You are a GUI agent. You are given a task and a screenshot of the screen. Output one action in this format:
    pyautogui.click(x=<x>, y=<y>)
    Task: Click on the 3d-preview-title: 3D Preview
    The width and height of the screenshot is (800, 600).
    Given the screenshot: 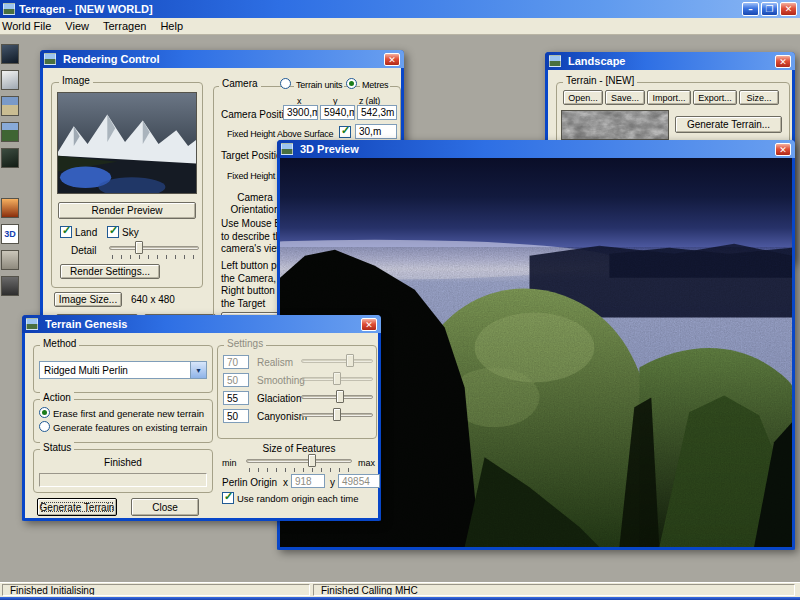 What is the action you would take?
    pyautogui.click(x=536, y=149)
    